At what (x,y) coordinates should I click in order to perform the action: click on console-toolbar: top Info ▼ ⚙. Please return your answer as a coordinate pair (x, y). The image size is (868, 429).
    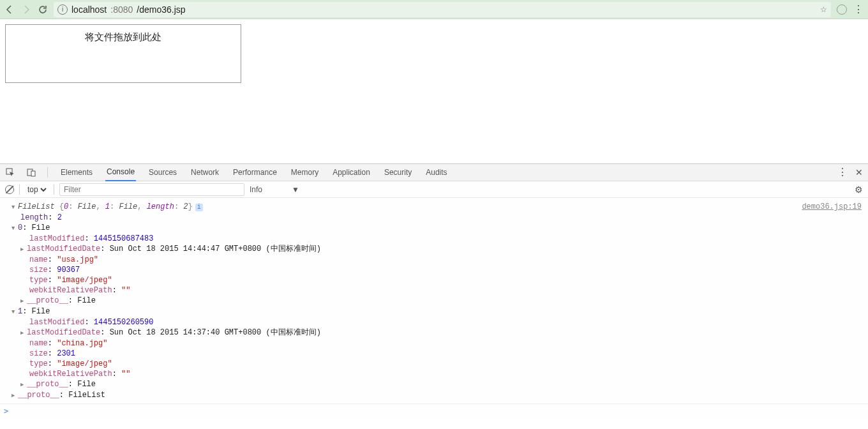
    Looking at the image, I should click on (434, 190).